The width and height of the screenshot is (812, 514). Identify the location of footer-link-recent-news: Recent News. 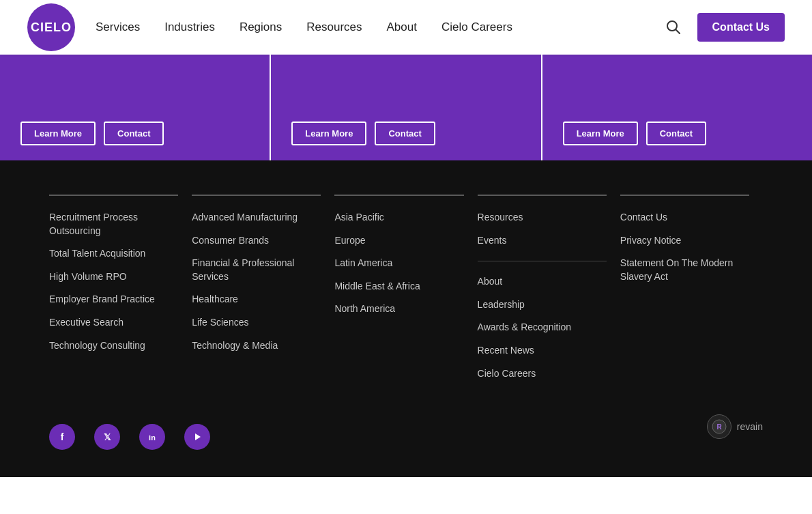
(542, 351).